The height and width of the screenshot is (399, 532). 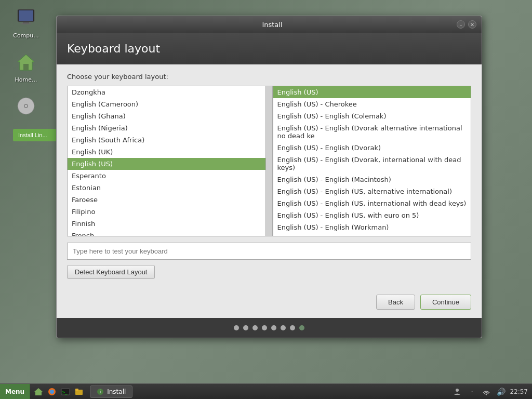 I want to click on computer-label: Compu..., so click(x=26, y=35).